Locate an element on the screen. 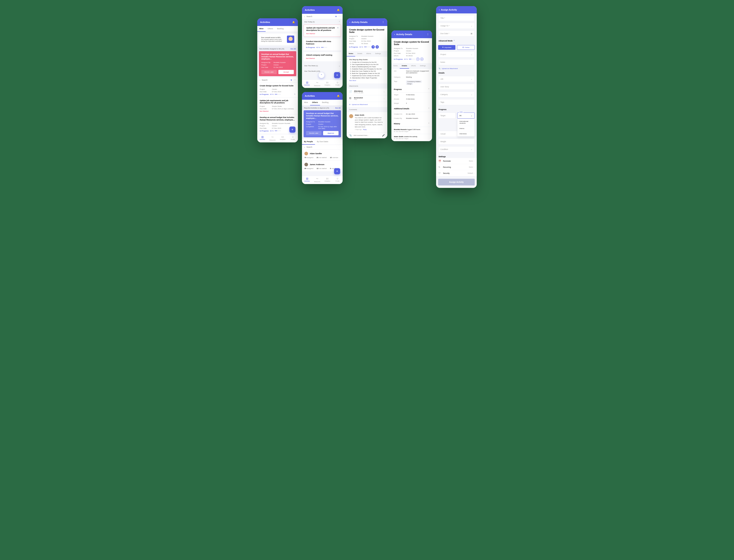  dropdown-option: international students is located at coordinates (466, 122).